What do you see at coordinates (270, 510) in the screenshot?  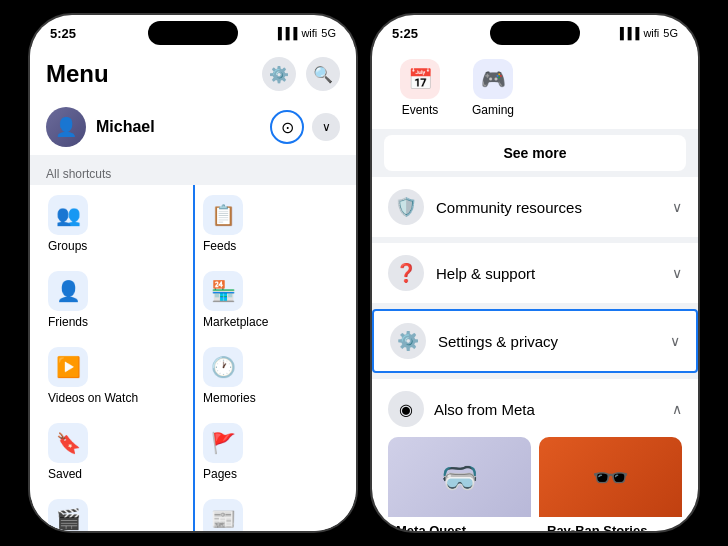 I see `shortcut-news: 📰 News` at bounding box center [270, 510].